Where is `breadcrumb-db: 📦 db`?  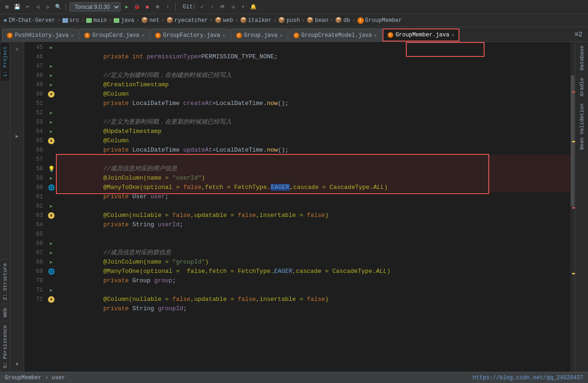
breadcrumb-db: 📦 db is located at coordinates (343, 21).